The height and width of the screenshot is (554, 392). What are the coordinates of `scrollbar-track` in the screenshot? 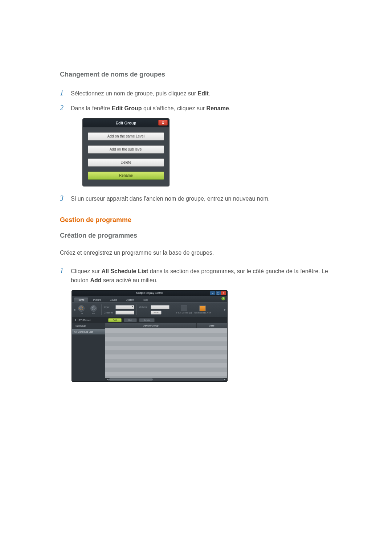 It's located at (166, 379).